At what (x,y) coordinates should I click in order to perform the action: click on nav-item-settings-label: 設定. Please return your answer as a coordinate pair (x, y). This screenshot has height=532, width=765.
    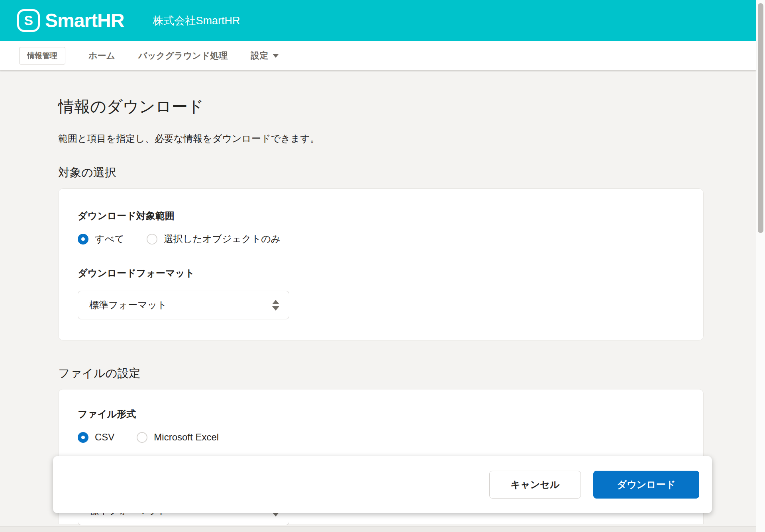
    Looking at the image, I should click on (259, 56).